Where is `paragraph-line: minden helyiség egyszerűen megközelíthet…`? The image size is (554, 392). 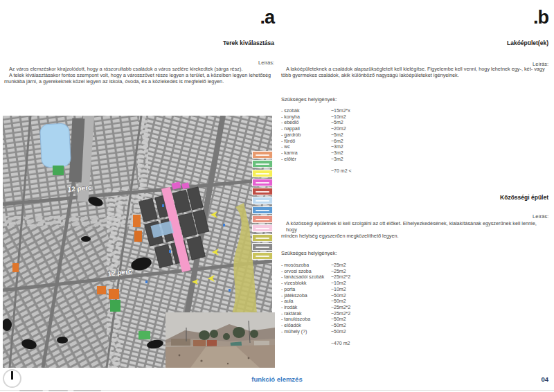
paragraph-line: minden helyiség egyszerűen megközelíthet… is located at coordinates (415, 235).